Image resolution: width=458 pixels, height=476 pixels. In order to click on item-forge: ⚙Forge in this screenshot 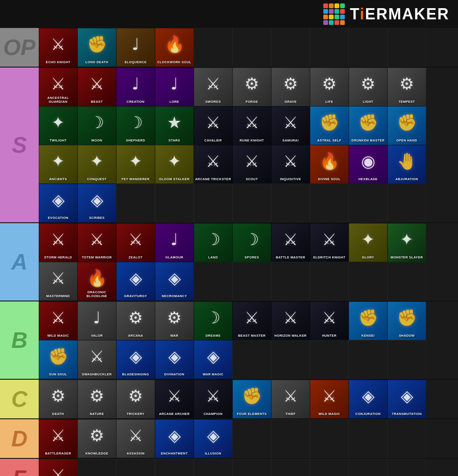, I will do `click(252, 87)`.